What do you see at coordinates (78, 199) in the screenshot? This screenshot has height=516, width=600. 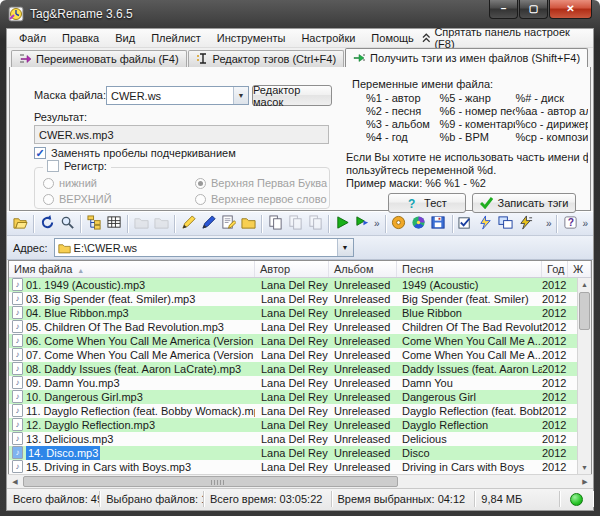 I see `radio-uppercase: ВЕРХНИЙ` at bounding box center [78, 199].